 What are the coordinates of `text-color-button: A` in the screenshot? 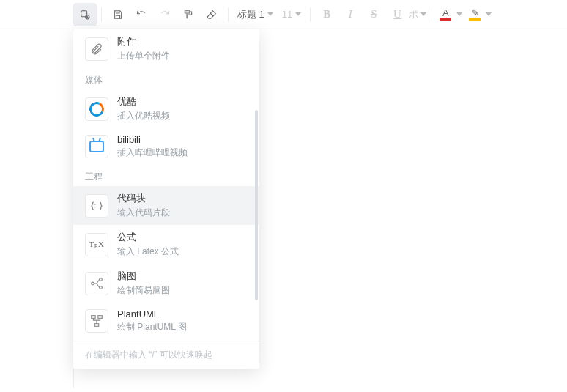 It's located at (451, 15).